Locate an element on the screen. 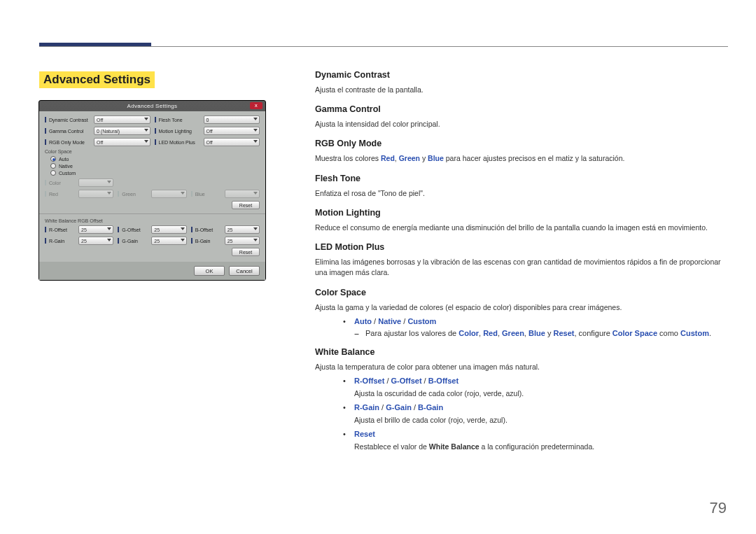 Image resolution: width=756 pixels, height=534 pixels. desc-color-space: Ajusta la gama y la variedad de colores … is located at coordinates (521, 308).